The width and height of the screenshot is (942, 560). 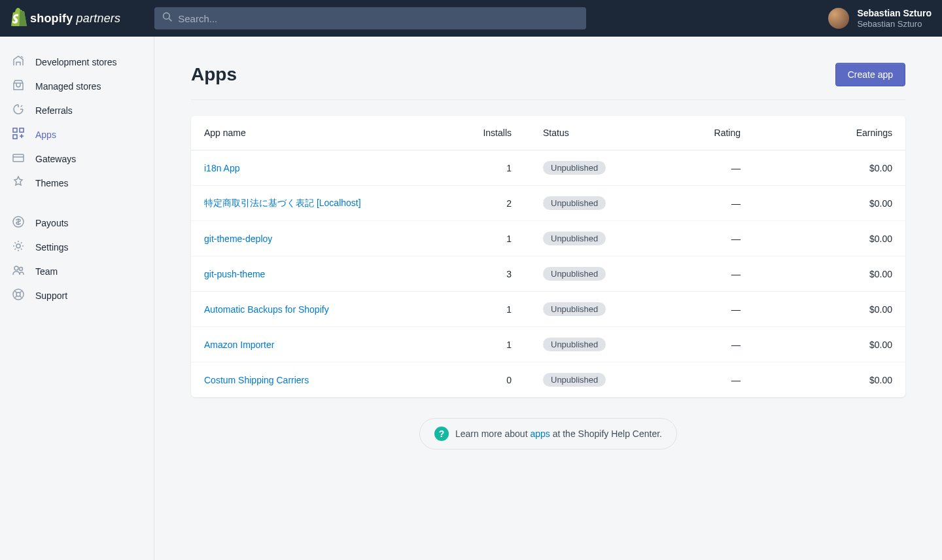 I want to click on sidebar-item-label: Payouts, so click(x=52, y=223).